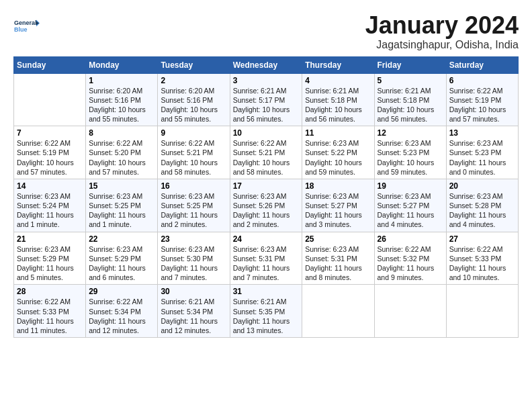  What do you see at coordinates (482, 81) in the screenshot?
I see `day-number: 6` at bounding box center [482, 81].